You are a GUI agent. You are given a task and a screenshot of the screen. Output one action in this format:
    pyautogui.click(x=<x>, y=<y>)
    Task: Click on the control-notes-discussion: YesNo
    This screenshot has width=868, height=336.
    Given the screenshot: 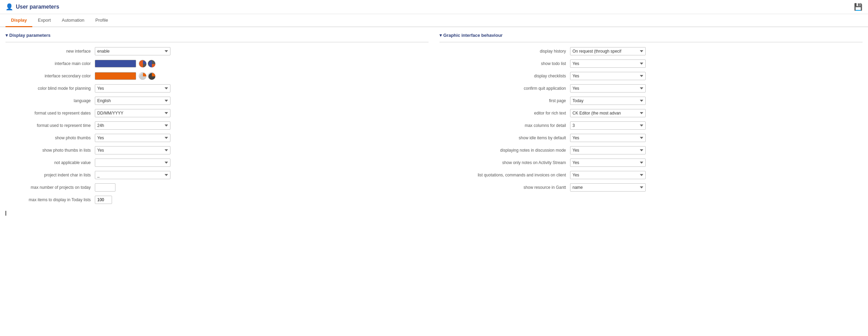 What is the action you would take?
    pyautogui.click(x=608, y=150)
    